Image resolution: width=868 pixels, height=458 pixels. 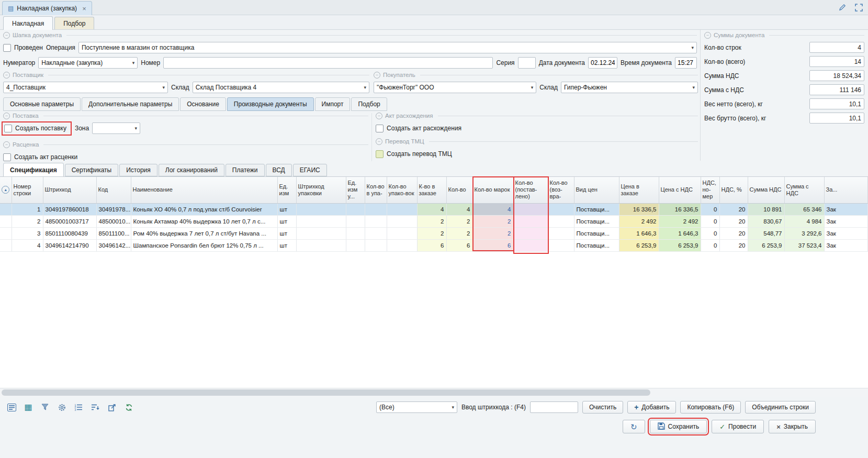 What do you see at coordinates (369, 104) in the screenshot?
I see `tab-podbor: Подбор` at bounding box center [369, 104].